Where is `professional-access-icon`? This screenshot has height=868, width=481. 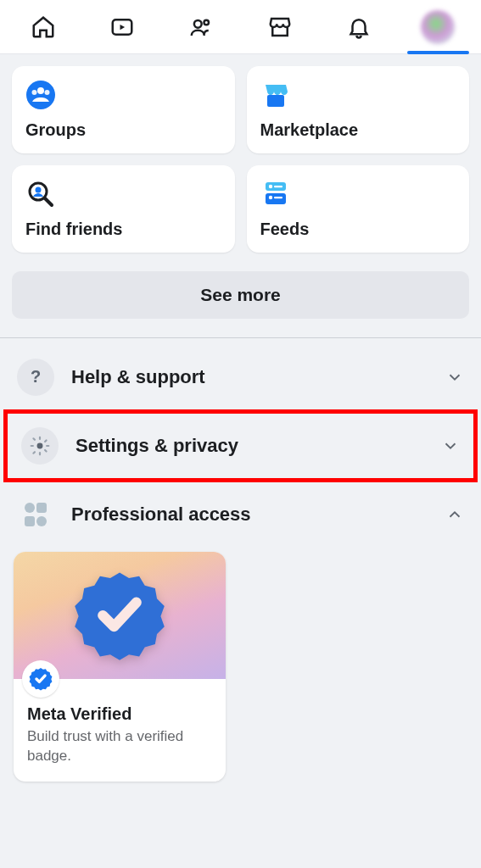
professional-access-icon is located at coordinates (36, 515).